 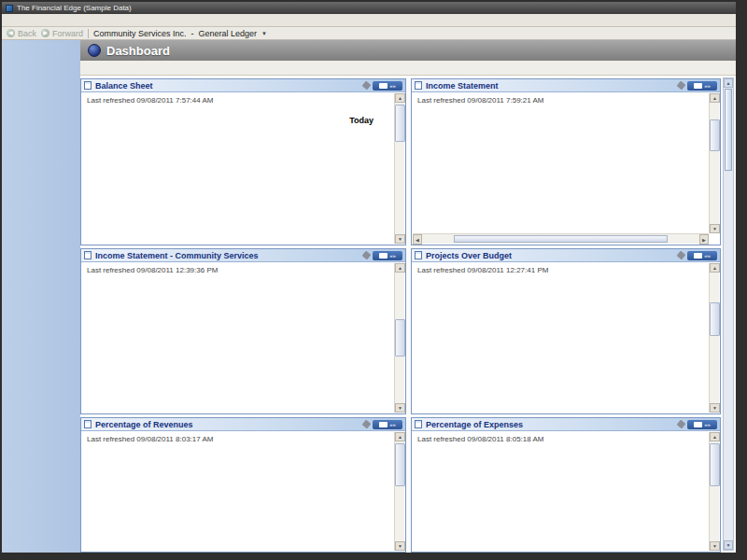 I want to click on title-bar: The Financial Edge (Sample Data), so click(x=369, y=7).